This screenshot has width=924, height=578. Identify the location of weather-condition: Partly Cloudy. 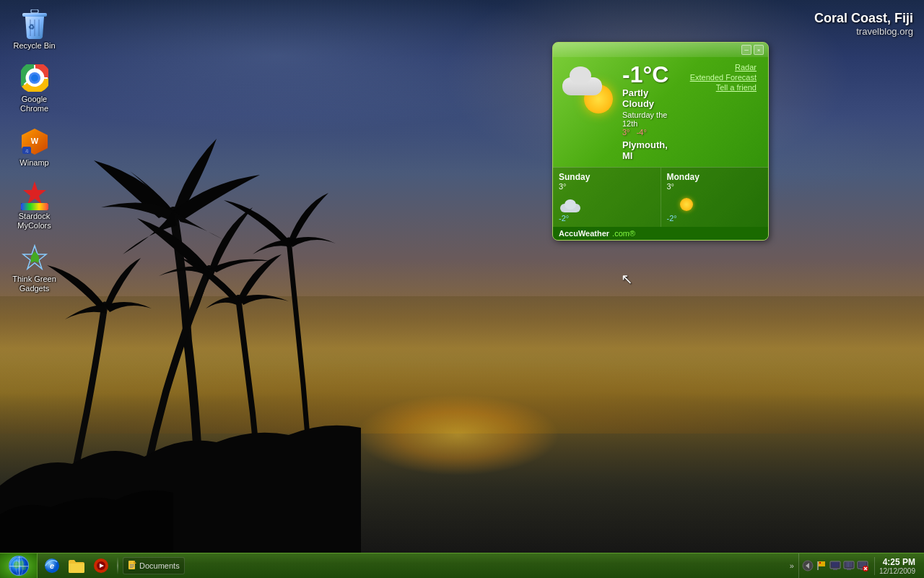
(650, 98).